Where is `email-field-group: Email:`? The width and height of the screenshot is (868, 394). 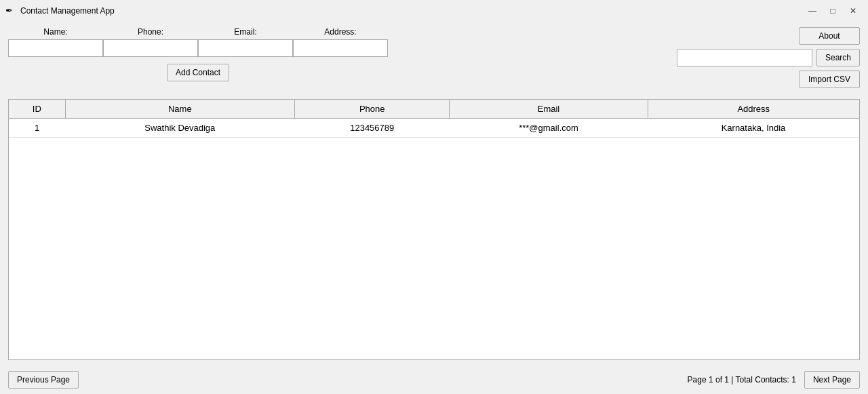 email-field-group: Email: is located at coordinates (245, 42).